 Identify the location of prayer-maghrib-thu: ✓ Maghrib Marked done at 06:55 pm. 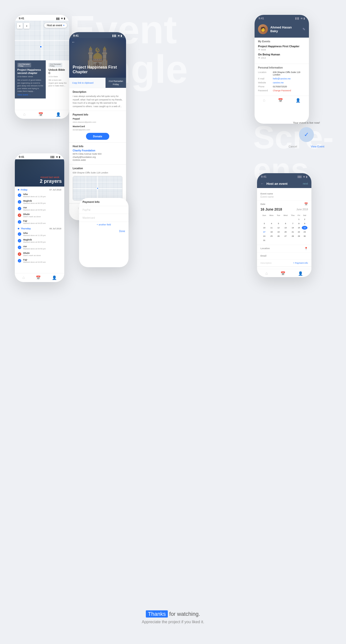
(39, 241).